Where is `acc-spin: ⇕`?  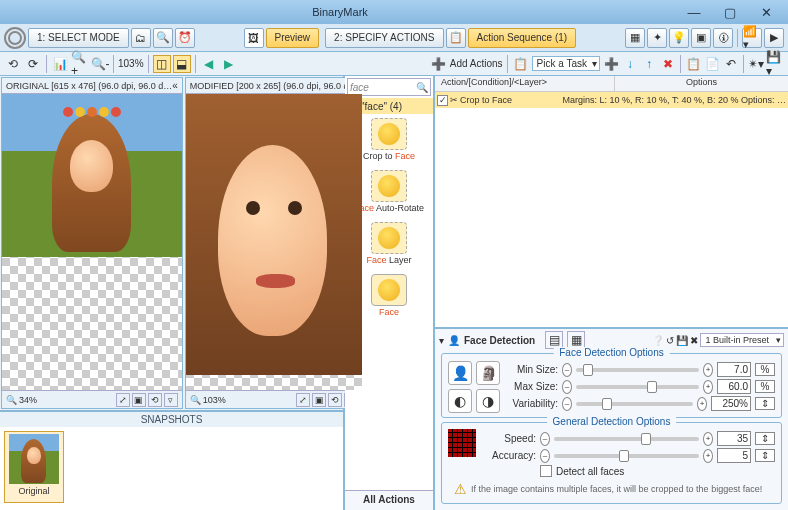
acc-spin: ⇕ is located at coordinates (765, 456).